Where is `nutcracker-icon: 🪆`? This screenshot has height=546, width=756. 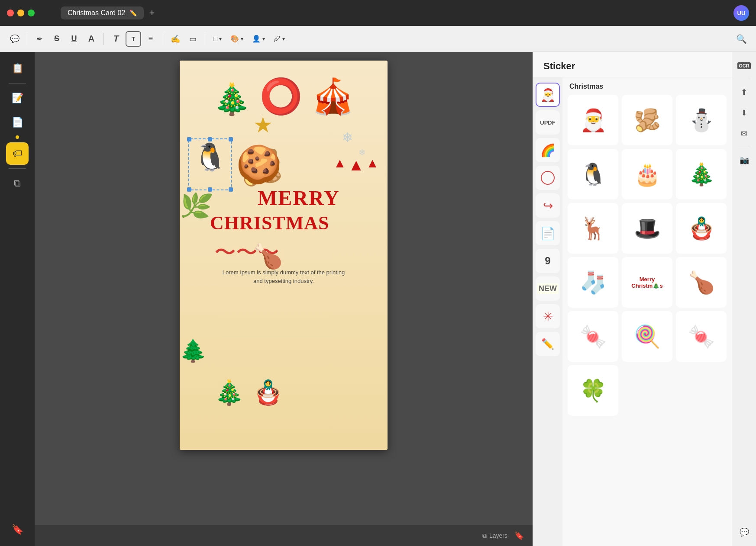
nutcracker-icon: 🪆 is located at coordinates (701, 228).